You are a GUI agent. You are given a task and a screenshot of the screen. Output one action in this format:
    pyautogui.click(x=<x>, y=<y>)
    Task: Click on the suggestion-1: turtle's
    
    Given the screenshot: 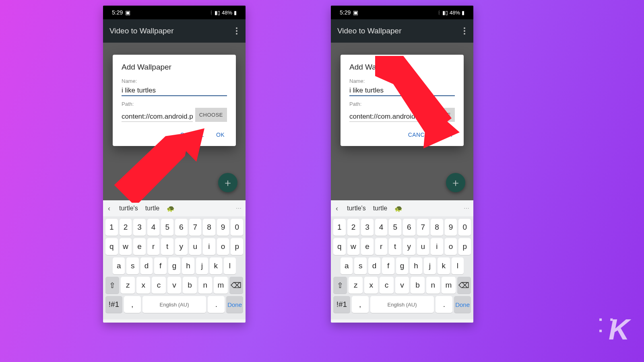 What is the action you would take?
    pyautogui.click(x=357, y=208)
    